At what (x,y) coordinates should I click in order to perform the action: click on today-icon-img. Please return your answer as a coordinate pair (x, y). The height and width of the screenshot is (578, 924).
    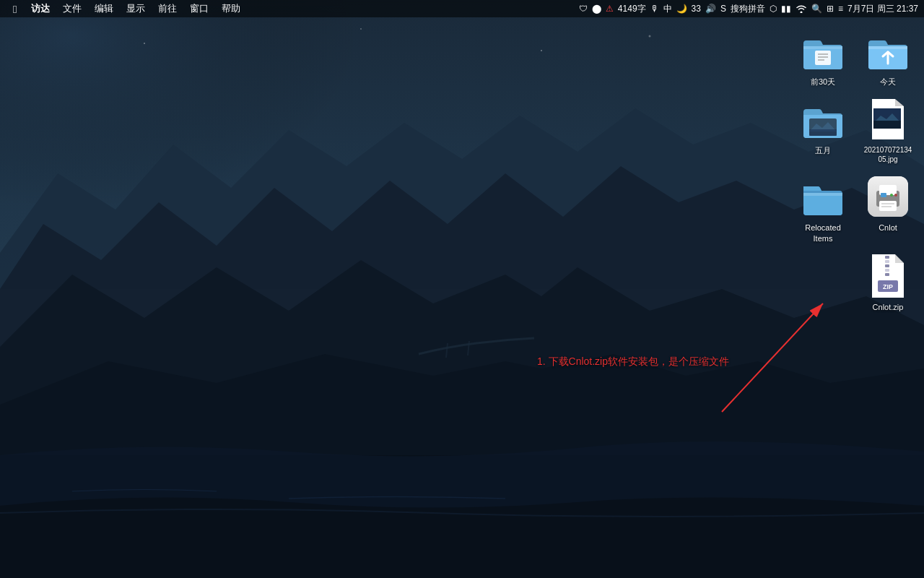
    Looking at the image, I should click on (888, 51).